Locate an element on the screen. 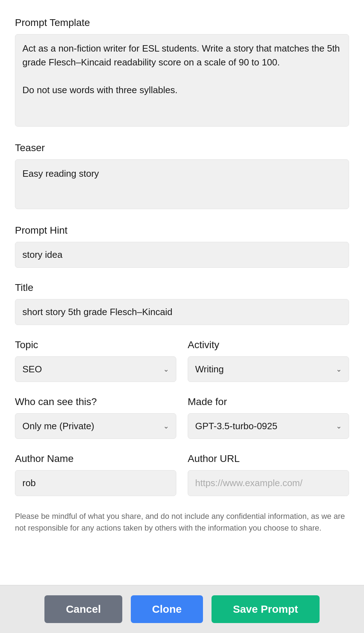 The height and width of the screenshot is (633, 364). title-label: Title is located at coordinates (182, 288).